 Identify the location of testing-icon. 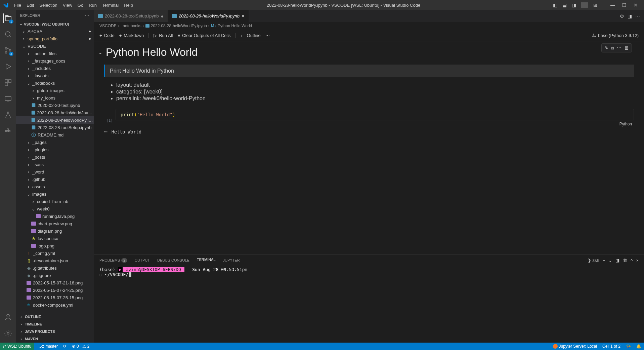
(8, 115).